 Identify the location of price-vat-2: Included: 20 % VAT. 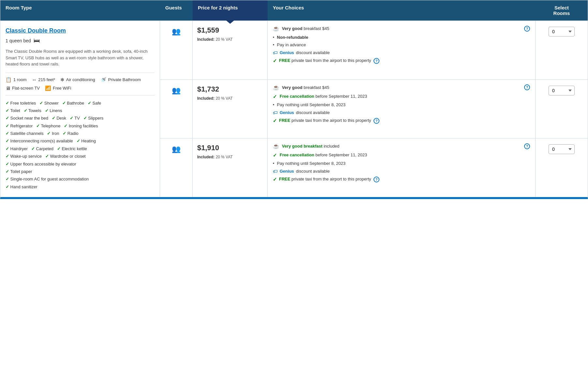
(215, 98).